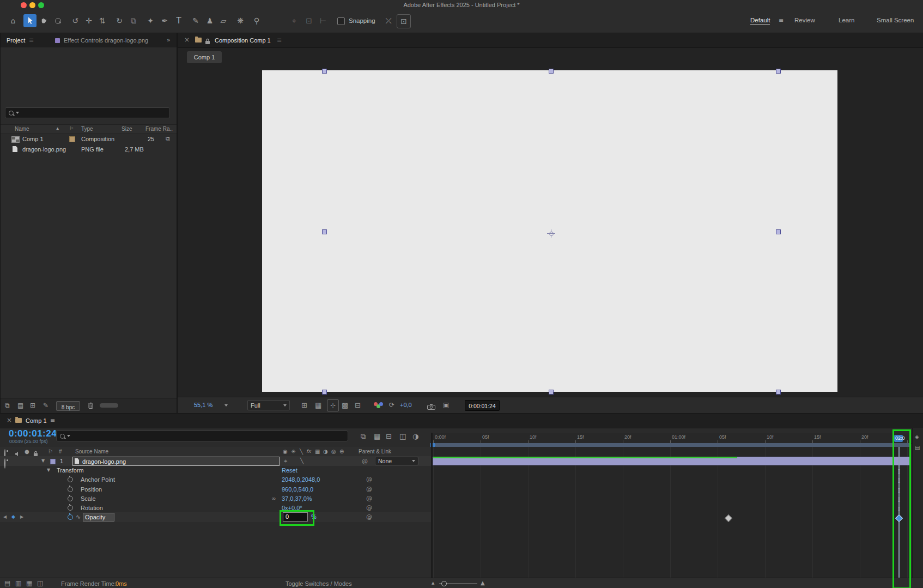 The image size is (923, 588). I want to click on stopwatch-icon-active, so click(70, 517).